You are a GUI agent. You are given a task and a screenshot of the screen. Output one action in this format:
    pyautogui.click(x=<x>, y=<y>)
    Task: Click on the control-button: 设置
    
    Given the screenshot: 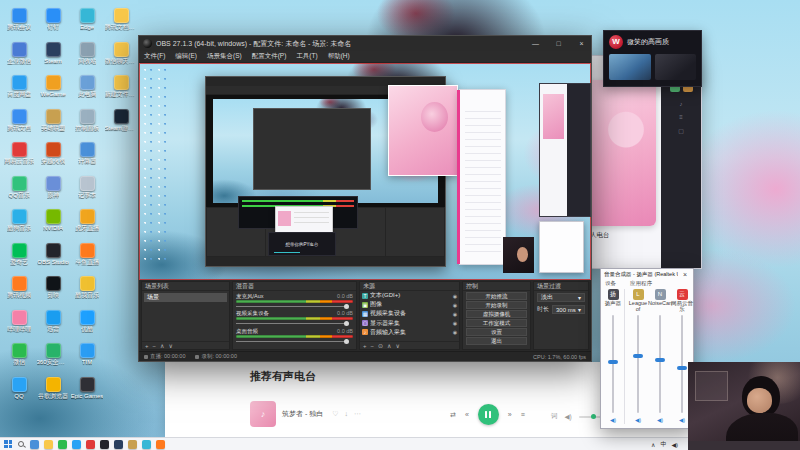 What is the action you would take?
    pyautogui.click(x=496, y=332)
    